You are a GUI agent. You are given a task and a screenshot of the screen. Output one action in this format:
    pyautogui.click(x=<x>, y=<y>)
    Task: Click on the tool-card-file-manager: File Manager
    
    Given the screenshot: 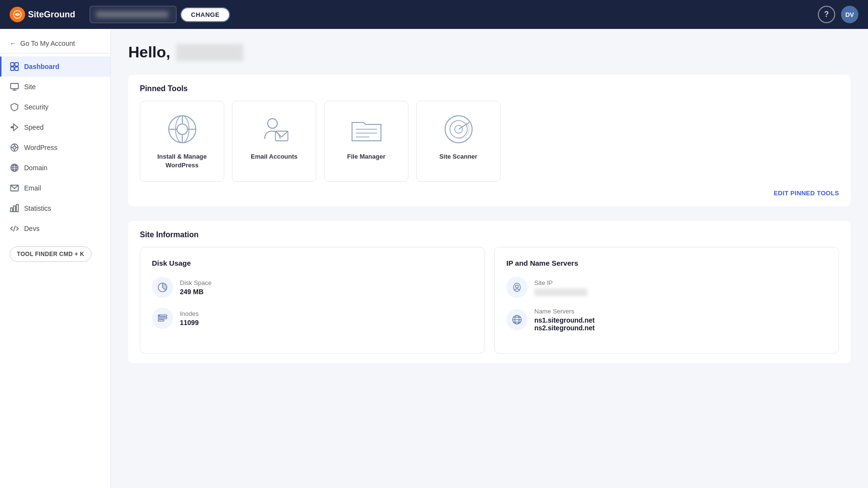 What is the action you would take?
    pyautogui.click(x=366, y=141)
    